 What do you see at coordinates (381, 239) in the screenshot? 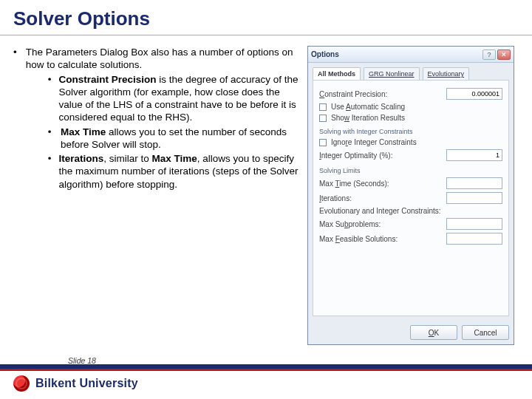
I see `label-max-feasible: Max Feasible Solutions:` at bounding box center [381, 239].